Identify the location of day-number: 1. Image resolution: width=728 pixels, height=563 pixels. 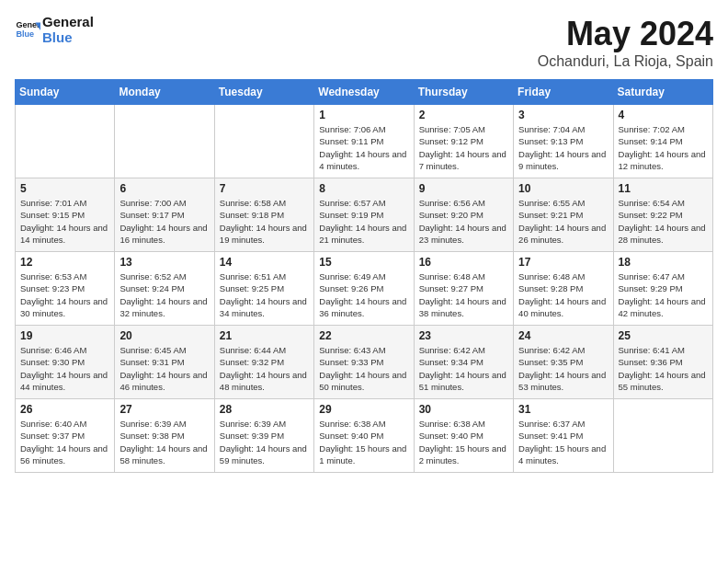
(364, 115).